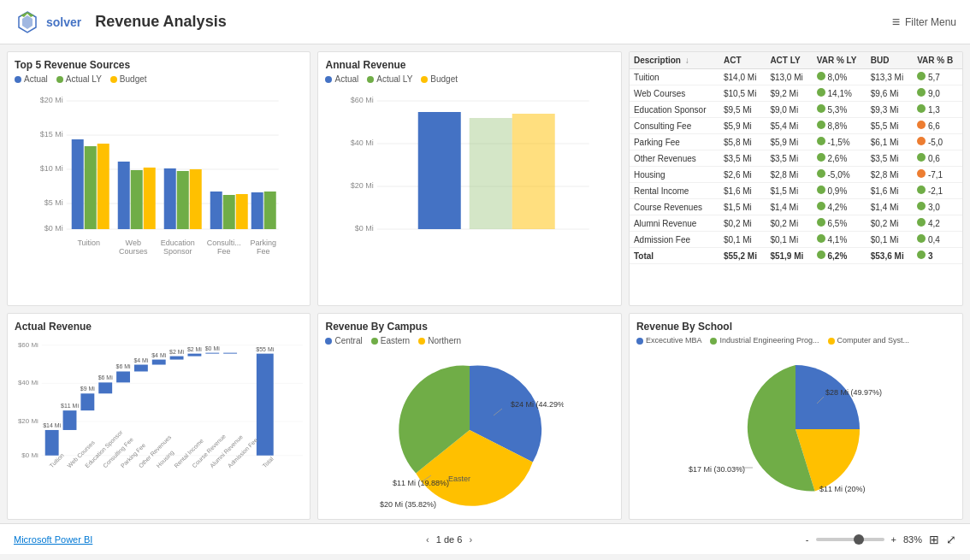  Describe the element at coordinates (796, 207) in the screenshot. I see `table-row: Course Revenues $1,5 Mi $1,4 Mi 4,2% $1,…` at that location.